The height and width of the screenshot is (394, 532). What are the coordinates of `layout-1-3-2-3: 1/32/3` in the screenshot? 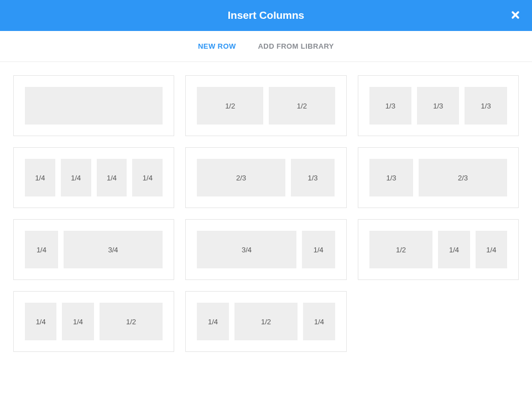 It's located at (438, 178).